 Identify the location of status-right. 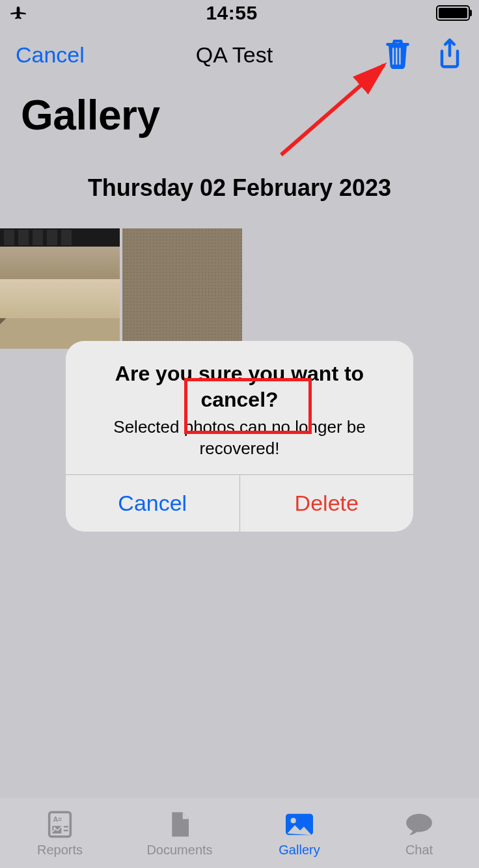
(453, 13).